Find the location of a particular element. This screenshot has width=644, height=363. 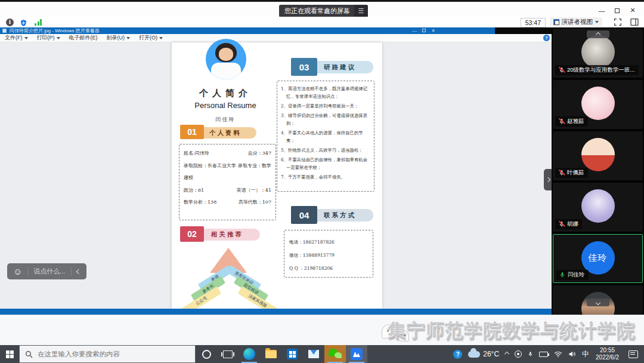

fullscreen-button is located at coordinates (618, 22).